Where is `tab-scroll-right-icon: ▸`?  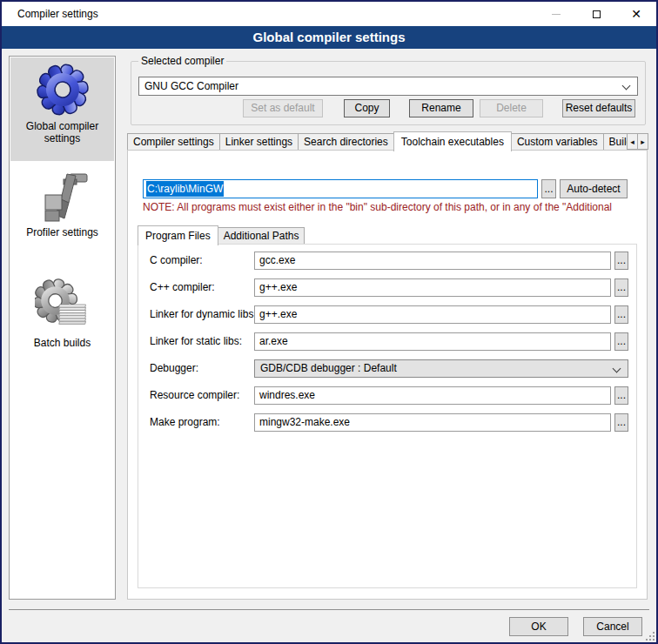 tab-scroll-right-icon: ▸ is located at coordinates (642, 141).